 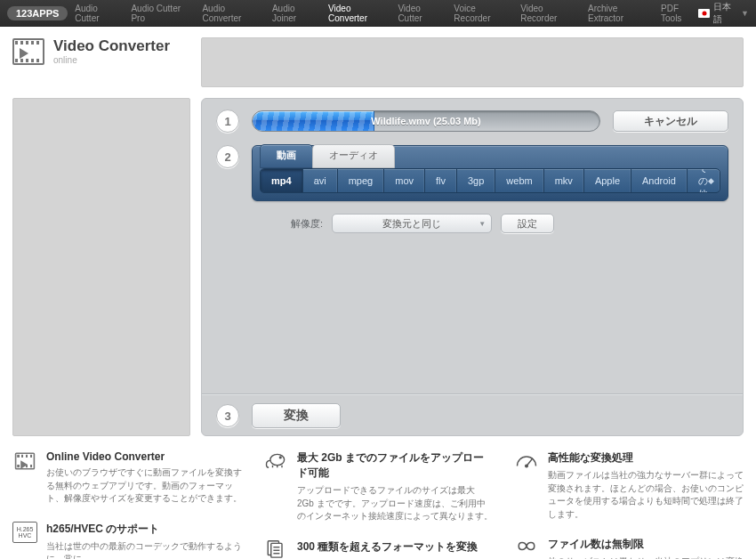 I want to click on feature-desc: 当社は世の中の最新のコーデックで動作するように、常に, so click(x=144, y=550).